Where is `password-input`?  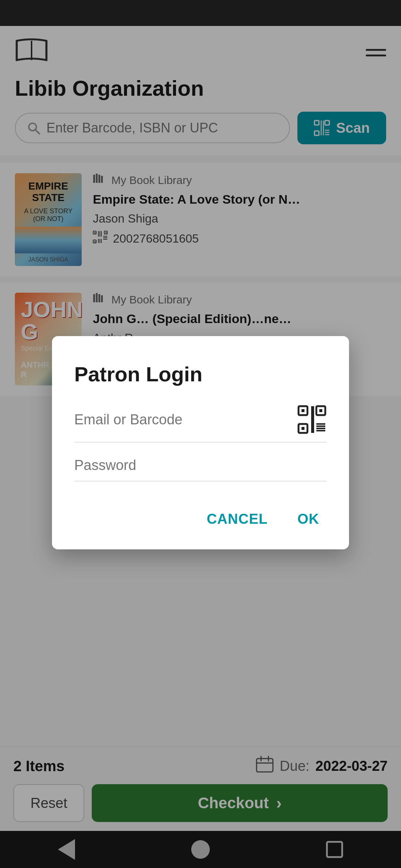 password-input is located at coordinates (200, 467).